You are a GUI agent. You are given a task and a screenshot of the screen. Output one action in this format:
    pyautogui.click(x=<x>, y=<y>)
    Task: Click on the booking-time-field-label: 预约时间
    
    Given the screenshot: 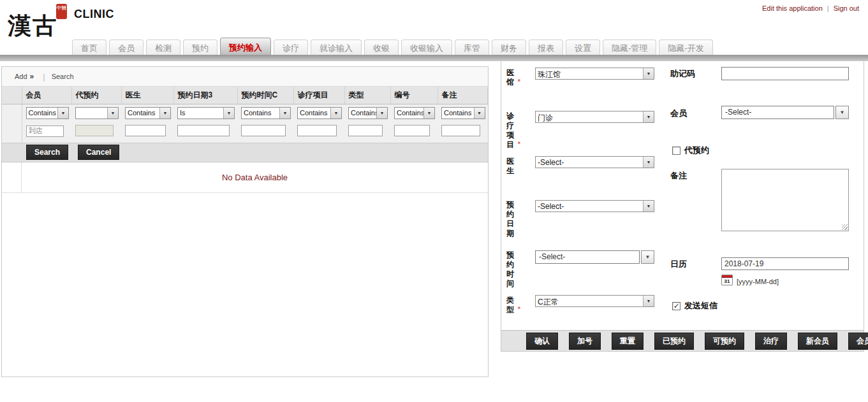 What is the action you would take?
    pyautogui.click(x=511, y=269)
    